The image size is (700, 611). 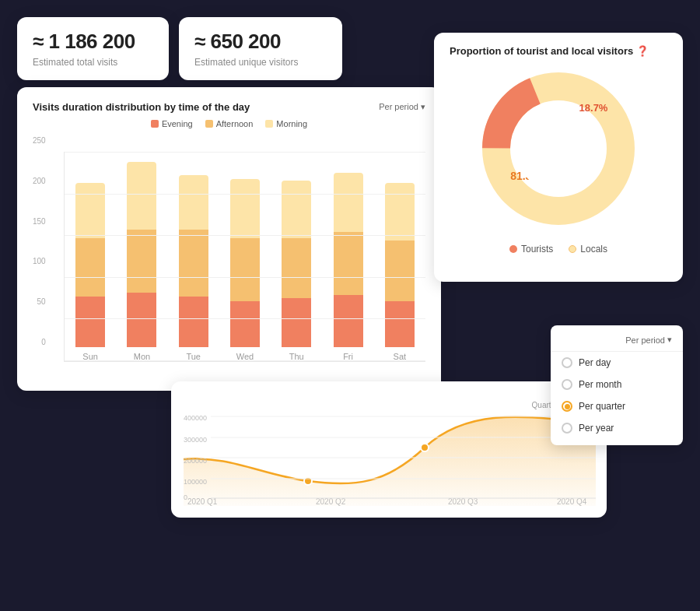 I want to click on svg-text: 0, so click(x=185, y=497).